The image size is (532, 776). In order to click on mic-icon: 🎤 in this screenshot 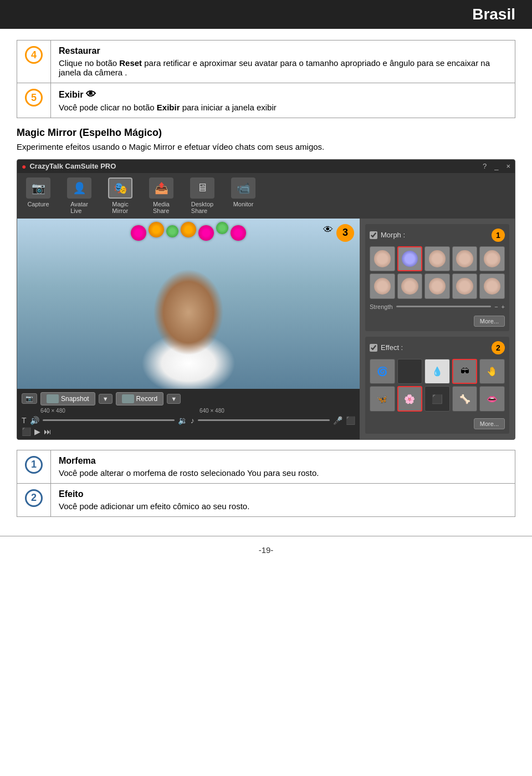, I will do `click(338, 420)`.